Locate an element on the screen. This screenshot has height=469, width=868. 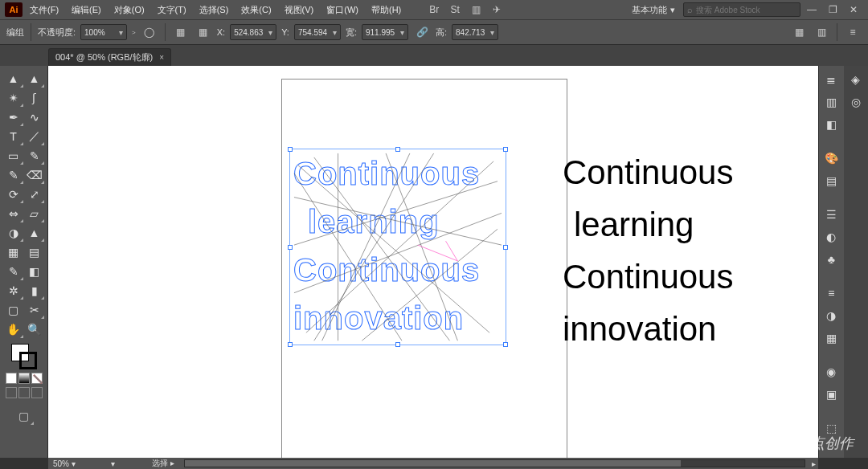
shape-builder-tool: ◑ is located at coordinates (14, 233).